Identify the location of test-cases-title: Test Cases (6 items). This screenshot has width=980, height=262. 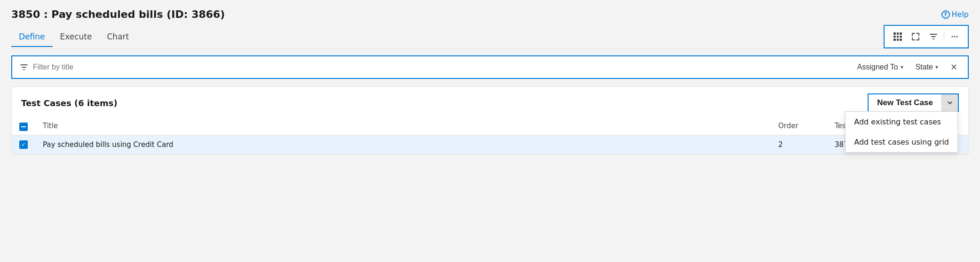
(70, 103).